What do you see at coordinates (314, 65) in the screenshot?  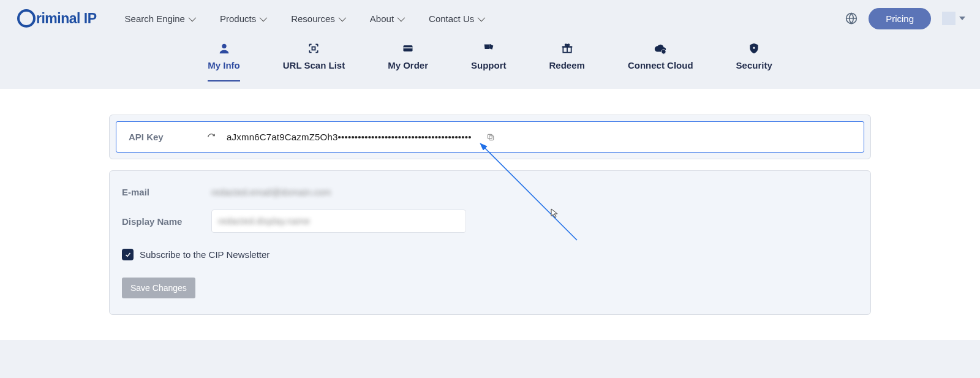 I see `tab-label: URL Scan List` at bounding box center [314, 65].